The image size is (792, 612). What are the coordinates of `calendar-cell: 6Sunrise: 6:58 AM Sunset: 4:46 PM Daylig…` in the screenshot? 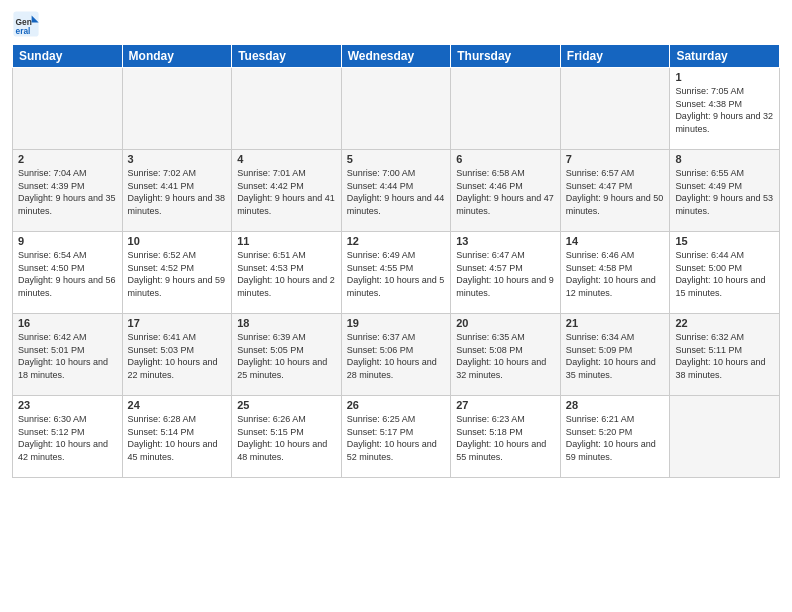 It's located at (506, 191).